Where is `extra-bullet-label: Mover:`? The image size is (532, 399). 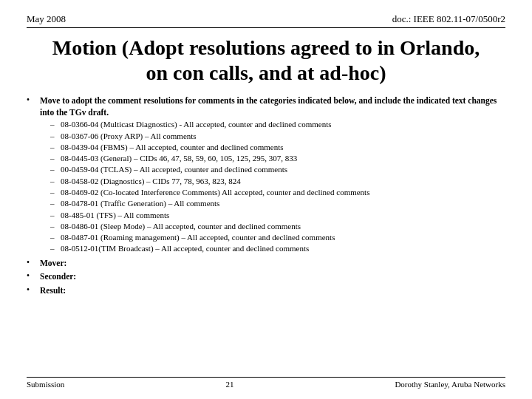
extra-bullet-label: Mover: is located at coordinates (53, 264).